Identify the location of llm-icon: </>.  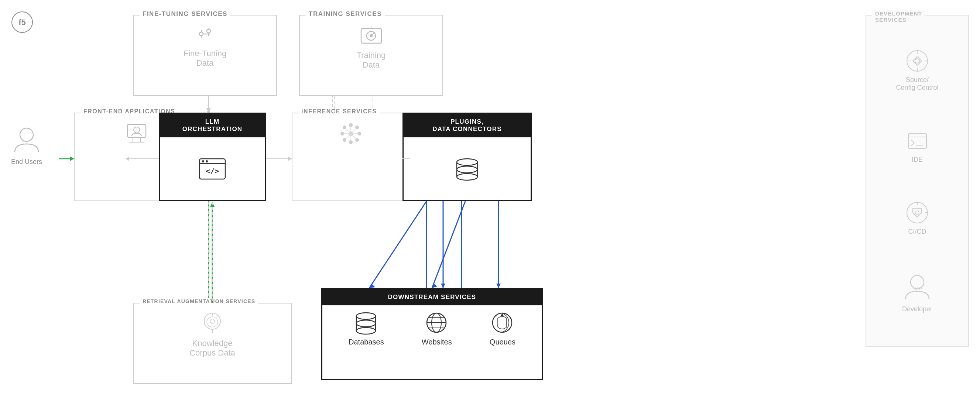
(212, 169).